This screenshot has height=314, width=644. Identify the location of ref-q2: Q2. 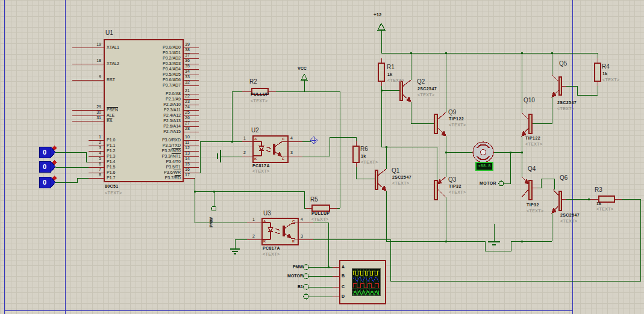
(420, 82).